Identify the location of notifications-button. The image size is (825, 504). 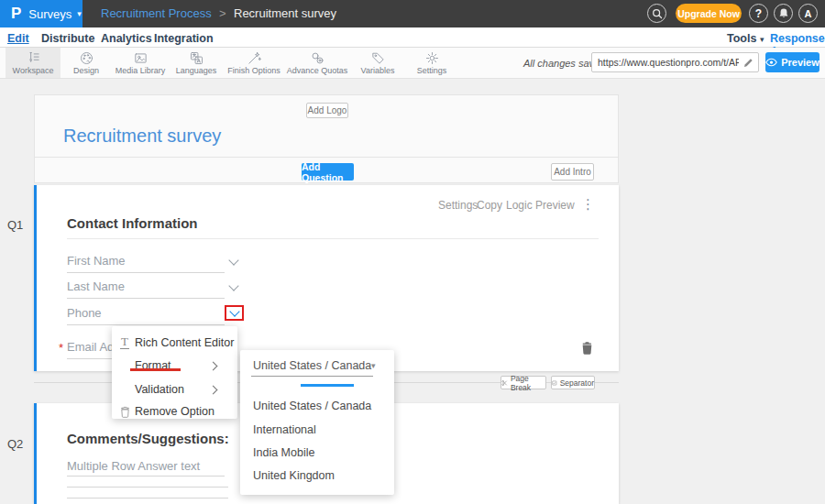
(783, 13).